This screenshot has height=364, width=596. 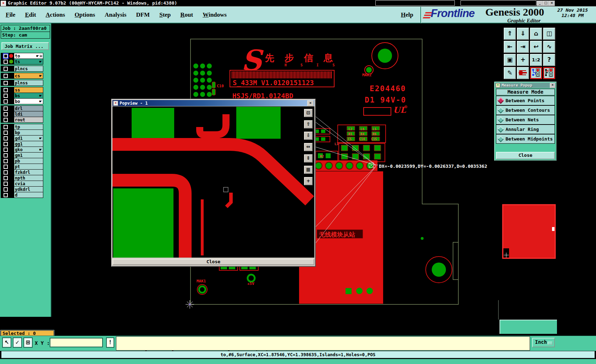 What do you see at coordinates (28, 133) in the screenshot?
I see `layer-name-cell: bp` at bounding box center [28, 133].